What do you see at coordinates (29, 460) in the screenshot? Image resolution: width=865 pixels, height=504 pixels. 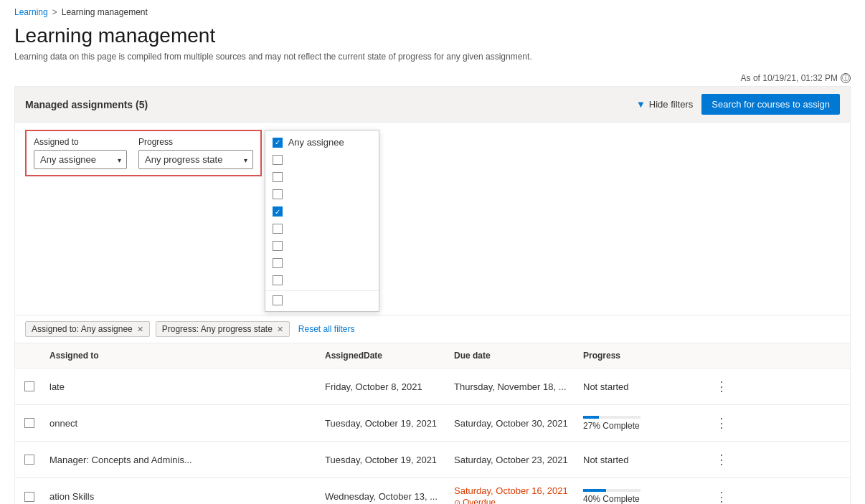 I see `row3-checkbox` at bounding box center [29, 460].